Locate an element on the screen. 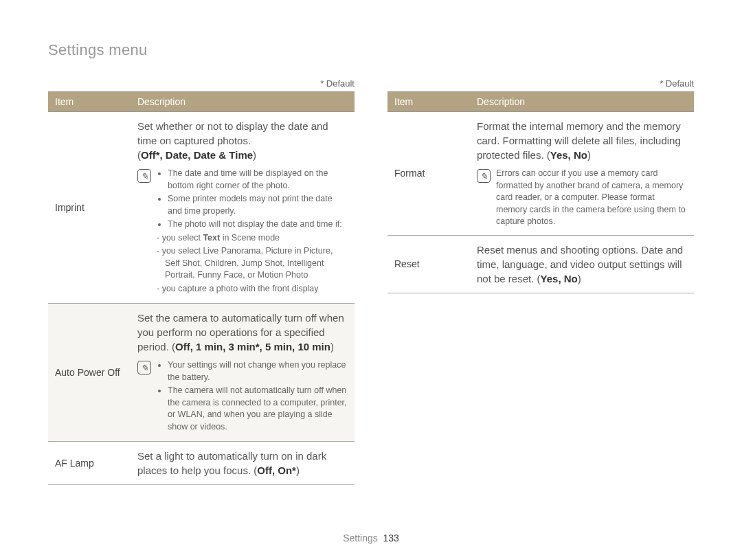  footer-page: 133 is located at coordinates (392, 538).